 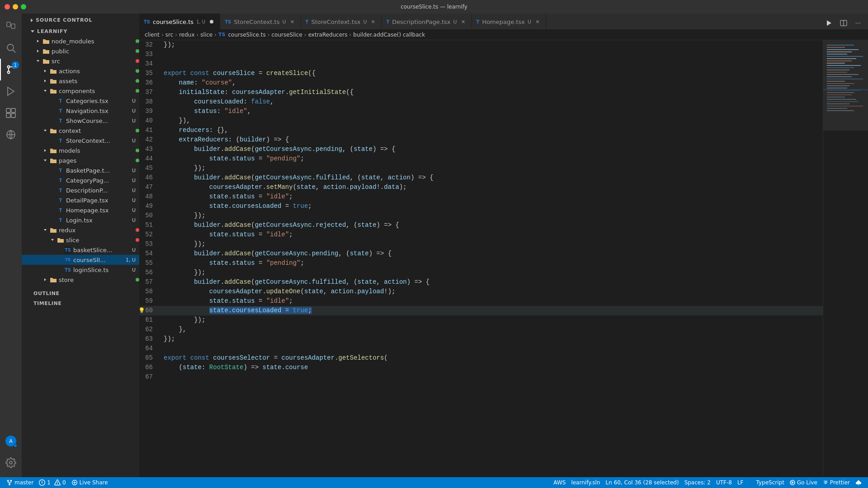 What do you see at coordinates (80, 160) in the screenshot?
I see `tree-item-pages: pages` at bounding box center [80, 160].